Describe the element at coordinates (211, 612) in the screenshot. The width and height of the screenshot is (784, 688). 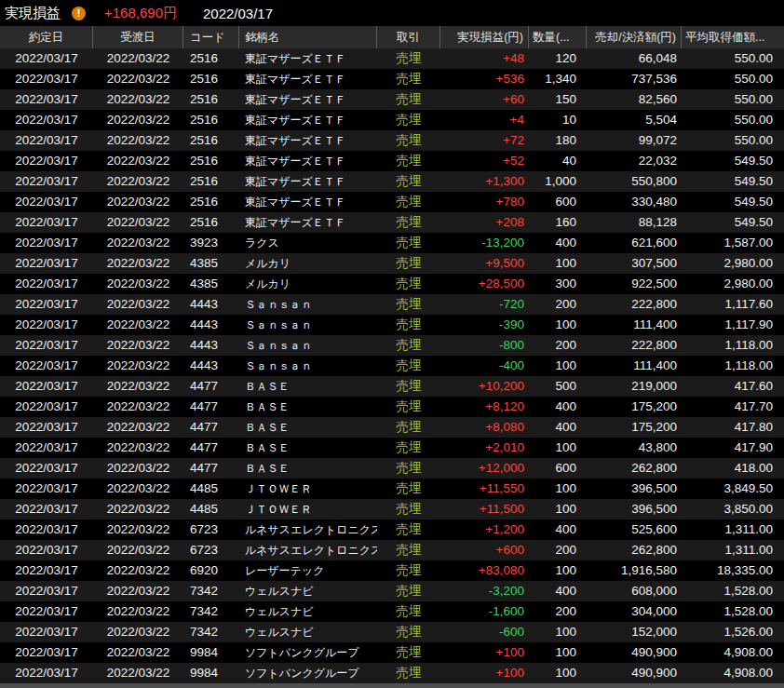
I see `cell-code: 7342` at that location.